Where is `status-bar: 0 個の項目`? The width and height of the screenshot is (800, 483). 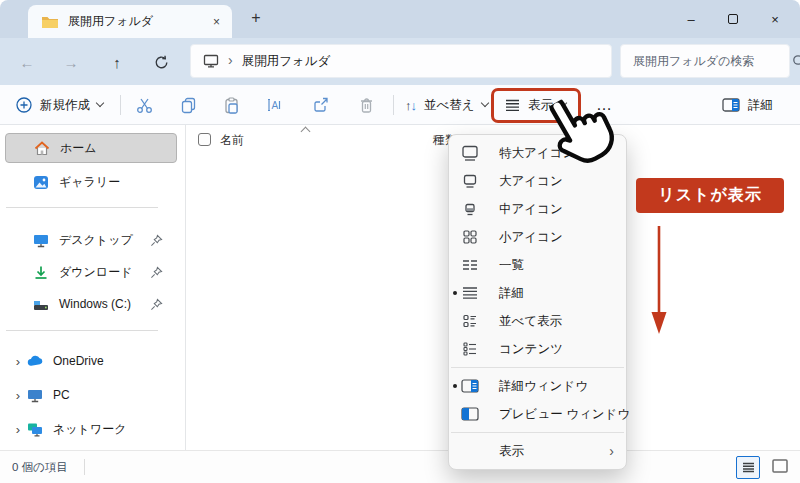
status-bar: 0 個の項目 is located at coordinates (400, 466).